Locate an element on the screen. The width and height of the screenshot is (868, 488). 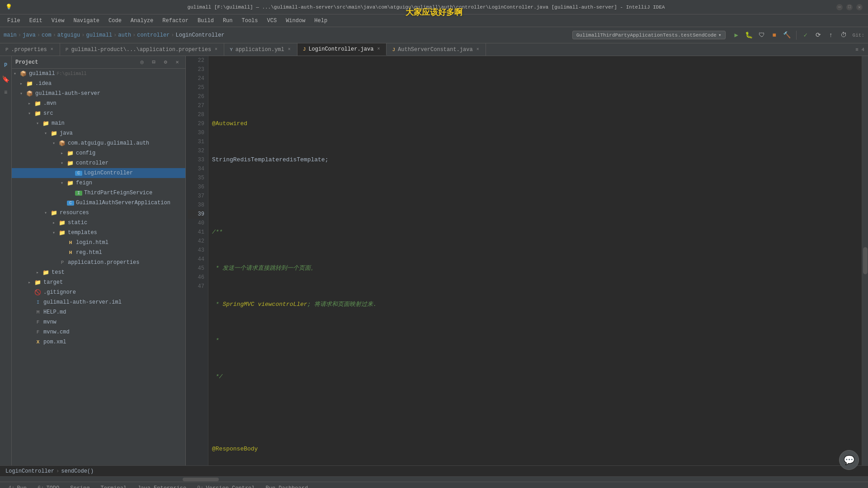
bottom-tab-todo: 6: TODO is located at coordinates (48, 486).